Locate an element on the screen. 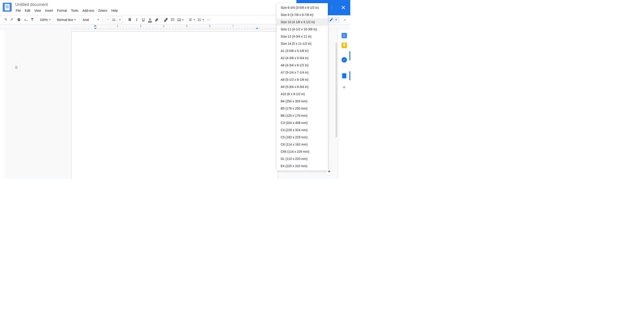  decrease-font-button: − is located at coordinates (108, 20).